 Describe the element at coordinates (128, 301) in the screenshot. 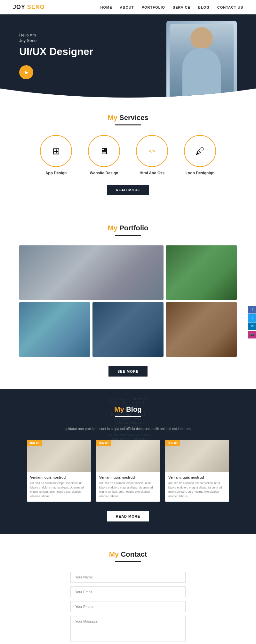

I see `portfolio-grid` at that location.